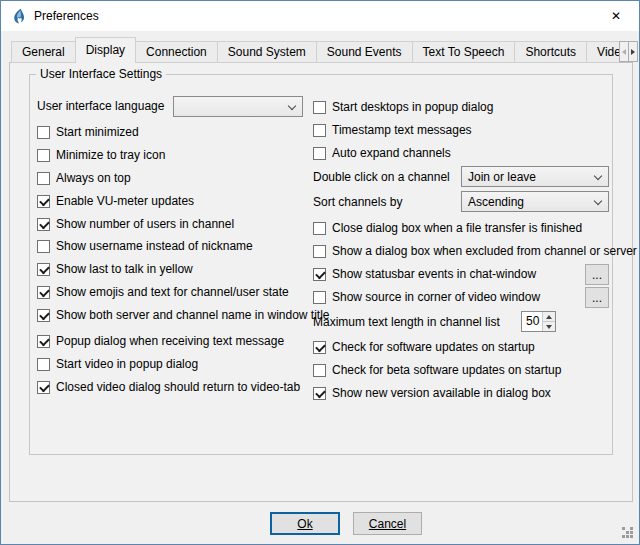 This screenshot has height=545, width=640. I want to click on tab-connection: Connection, so click(176, 52).